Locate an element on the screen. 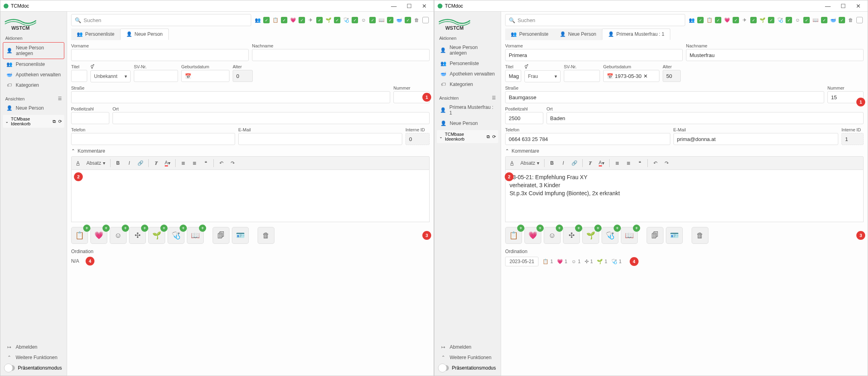 The height and width of the screenshot is (376, 868). filter-steth-icon: 🩺 is located at coordinates (780, 20).